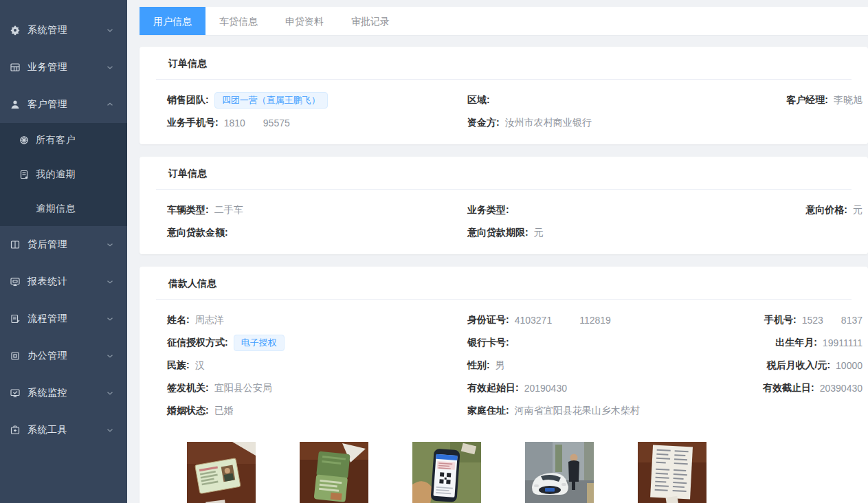 The height and width of the screenshot is (503, 868). I want to click on field-label: 征信授权方式:, so click(198, 343).